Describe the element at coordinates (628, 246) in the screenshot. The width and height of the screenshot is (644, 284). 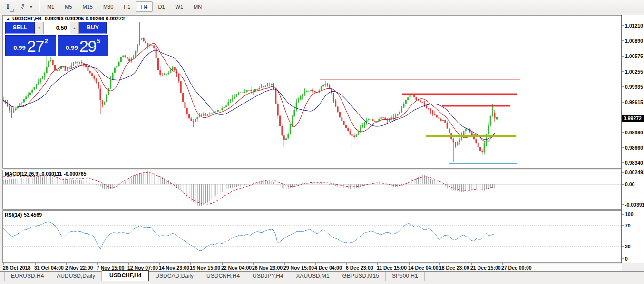
I see `svg-text: 30` at that location.